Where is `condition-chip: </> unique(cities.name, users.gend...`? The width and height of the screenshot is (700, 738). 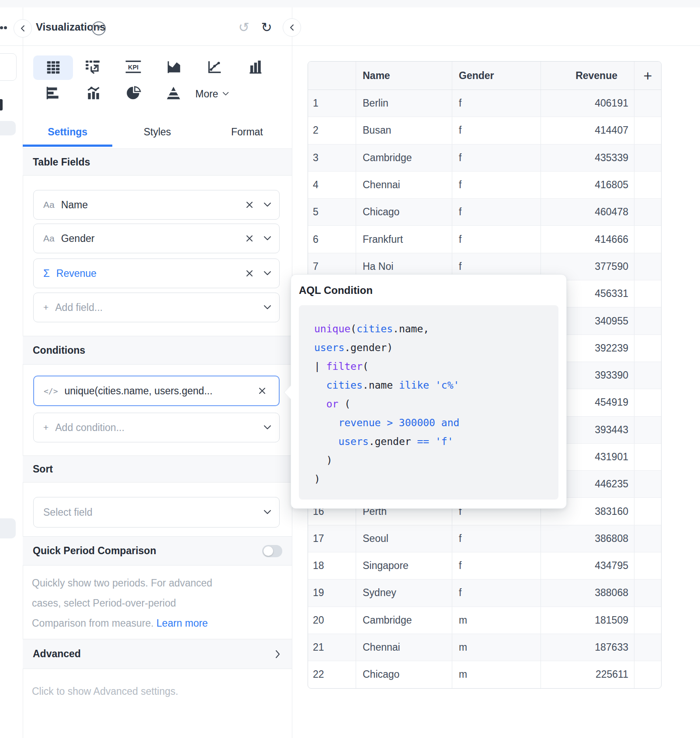
condition-chip: </> unique(cities.name, users.gend... is located at coordinates (156, 391).